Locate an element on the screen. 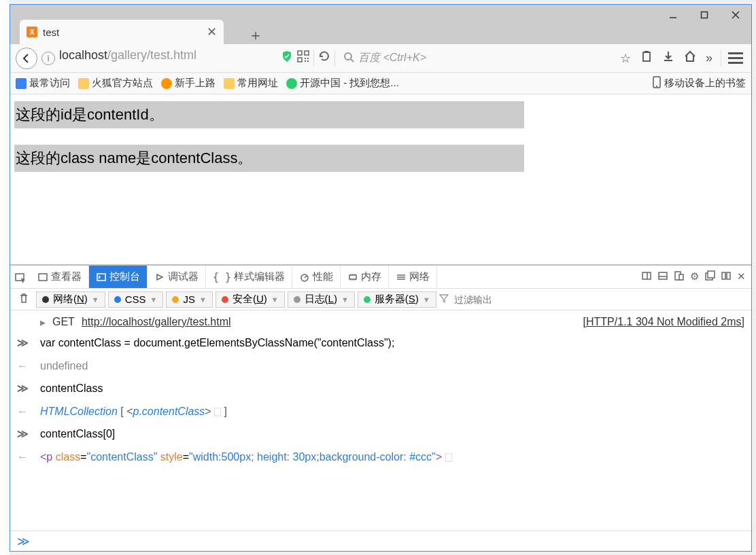  dock-bottom-icon is located at coordinates (663, 277).